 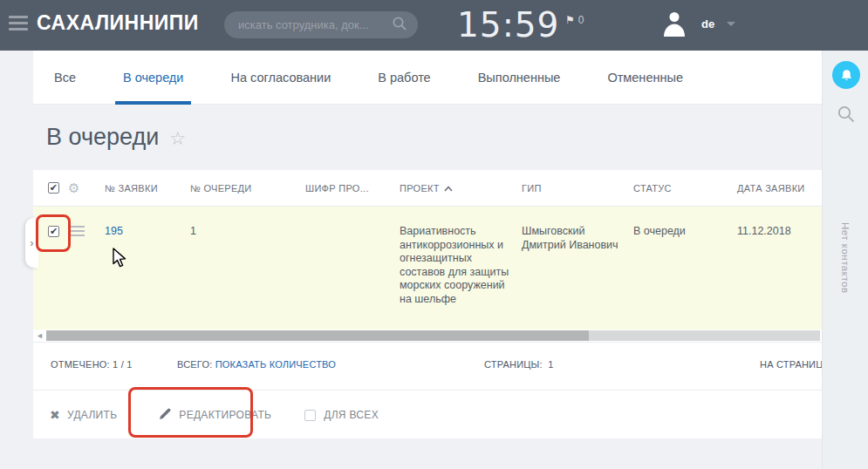 What do you see at coordinates (166, 415) in the screenshot?
I see `pencil-icon` at bounding box center [166, 415].